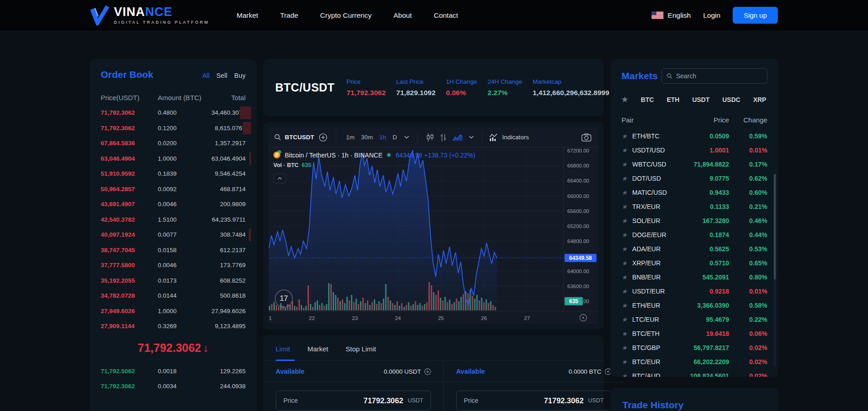  What do you see at coordinates (694, 263) in the screenshot?
I see `market-pair-row: ★XRP/EUR 0.5710 0.65%` at bounding box center [694, 263].